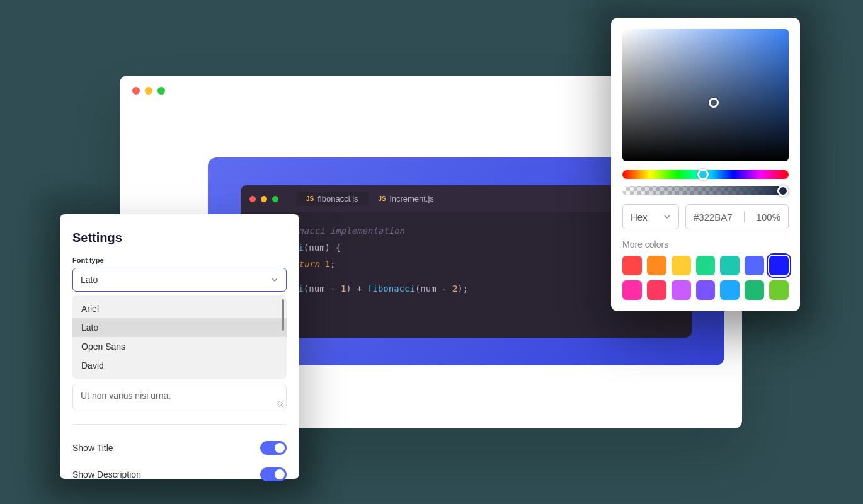 Image resolution: width=863 pixels, height=504 pixels. Describe the element at coordinates (639, 217) in the screenshot. I see `color-mode-value: Hex` at that location.